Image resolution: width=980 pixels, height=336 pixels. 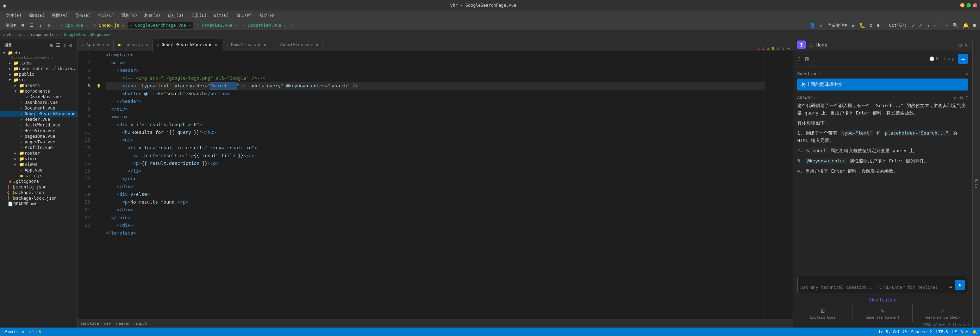 What do you see at coordinates (146, 45) in the screenshot?
I see `tab-close-indexjs: ✕` at bounding box center [146, 45].